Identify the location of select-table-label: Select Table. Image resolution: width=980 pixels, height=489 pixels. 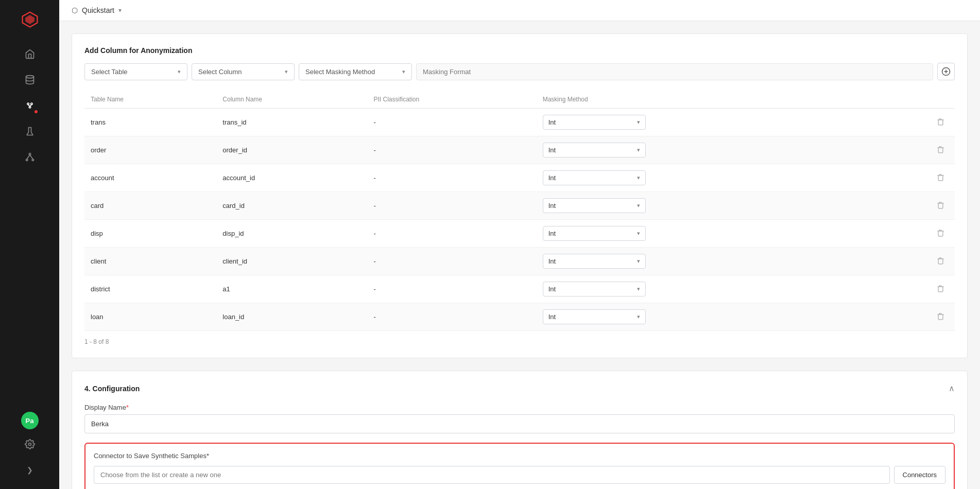
(109, 72).